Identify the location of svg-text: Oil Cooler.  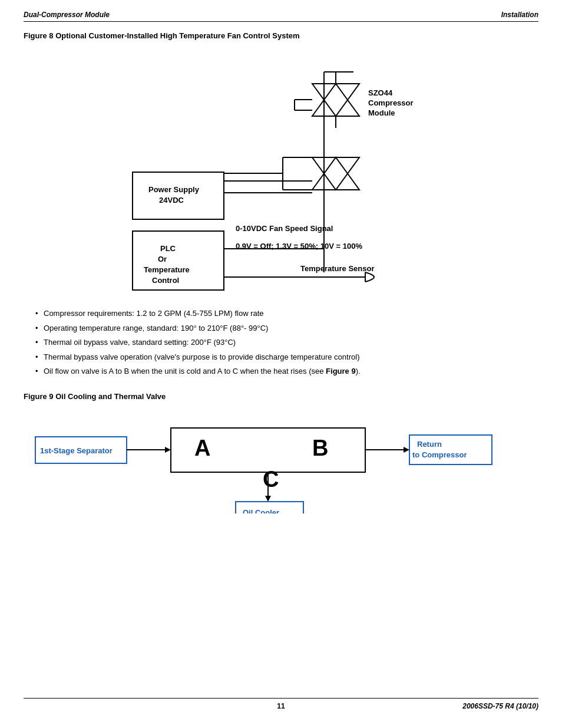
(261, 510).